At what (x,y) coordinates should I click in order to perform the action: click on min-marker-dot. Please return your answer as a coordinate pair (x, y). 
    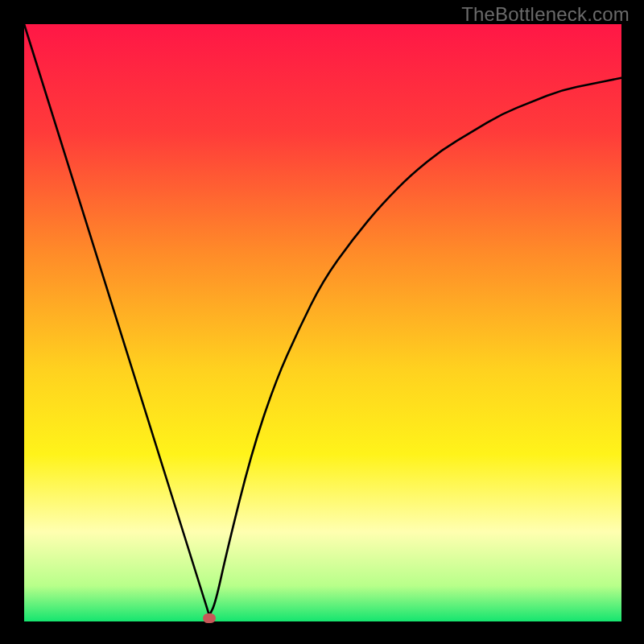
    Looking at the image, I should click on (209, 618).